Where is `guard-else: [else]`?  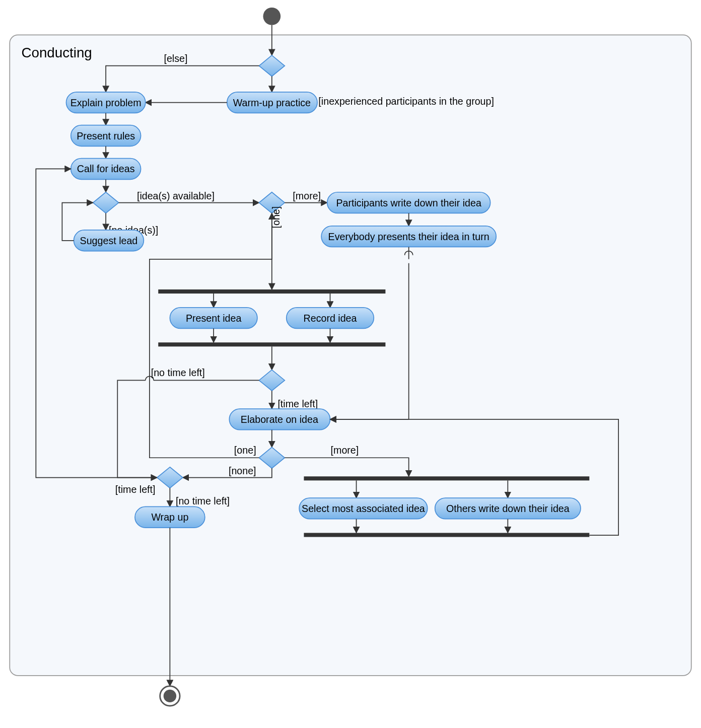 guard-else: [else] is located at coordinates (175, 58).